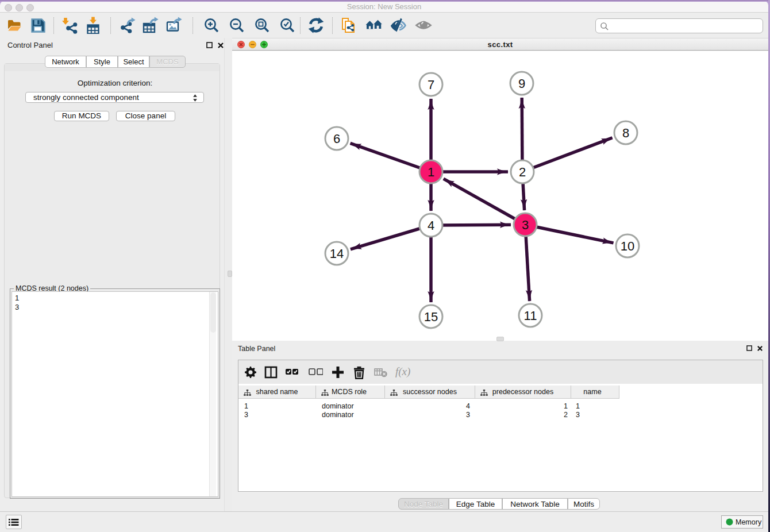 This screenshot has width=770, height=532. I want to click on svg-text: 2, so click(522, 172).